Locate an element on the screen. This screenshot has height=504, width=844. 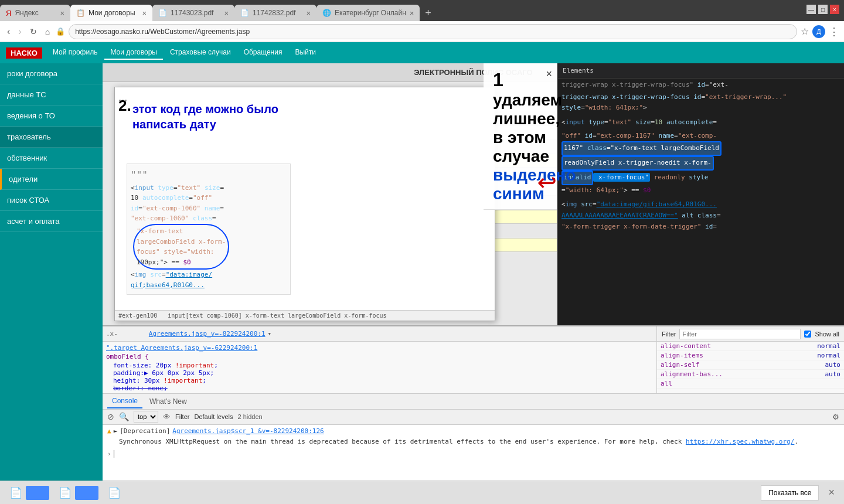
show-all-checkbox is located at coordinates (808, 334).